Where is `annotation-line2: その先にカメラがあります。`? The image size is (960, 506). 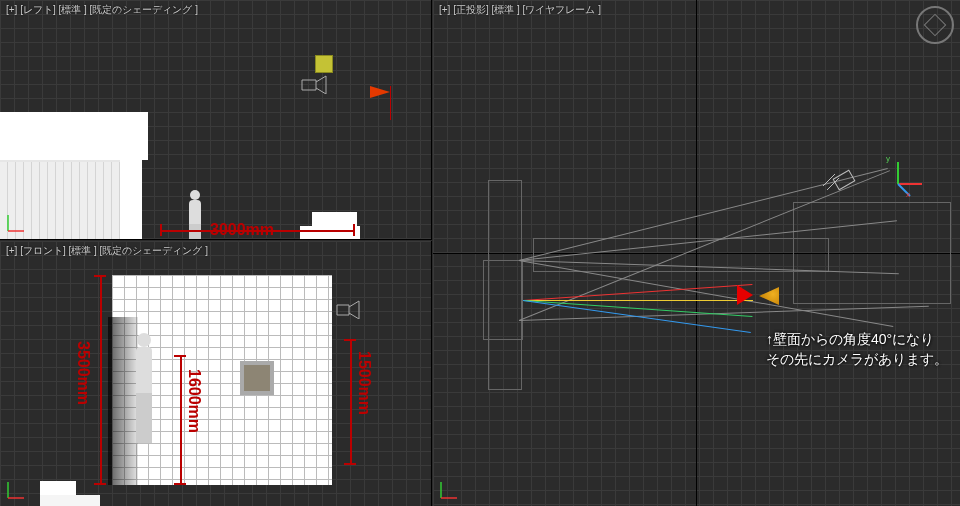
annotation-line2: その先にカメラがあります。 is located at coordinates (857, 359).